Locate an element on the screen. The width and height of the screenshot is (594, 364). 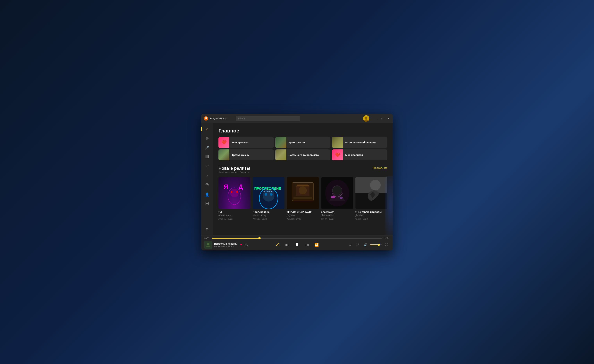
shuffle-button is located at coordinates (277, 245).